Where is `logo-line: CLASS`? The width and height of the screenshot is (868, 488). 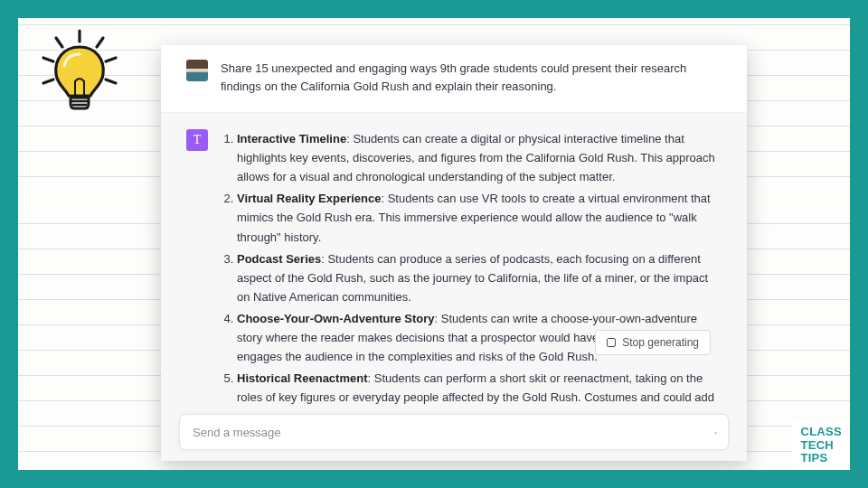
logo-line: CLASS is located at coordinates (821, 432).